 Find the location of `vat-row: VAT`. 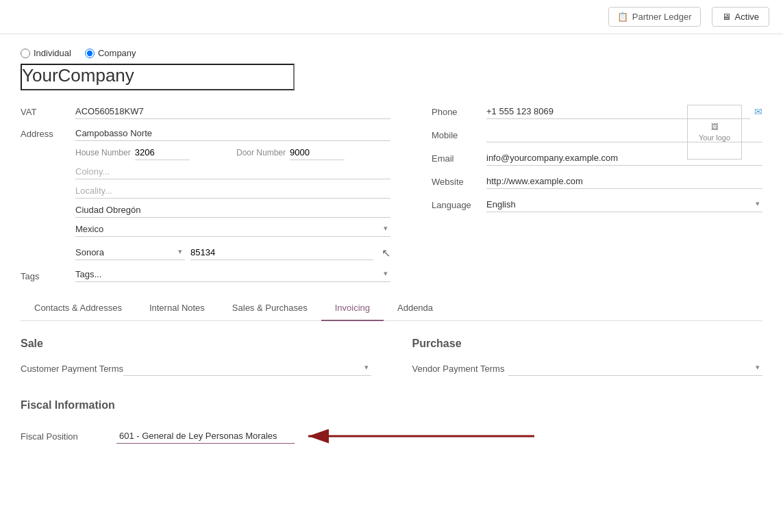

vat-row: VAT is located at coordinates (206, 112).